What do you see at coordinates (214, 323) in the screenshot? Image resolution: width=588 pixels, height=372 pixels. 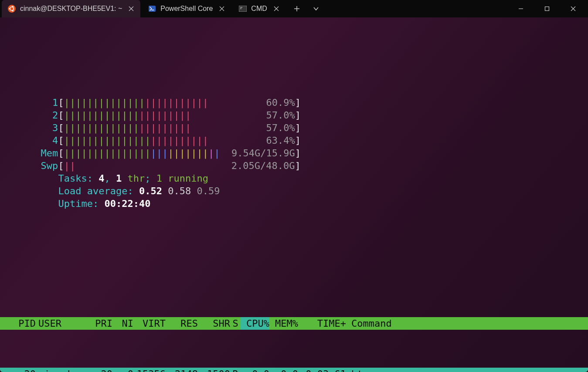 I see `col-shr: SHR` at bounding box center [214, 323].